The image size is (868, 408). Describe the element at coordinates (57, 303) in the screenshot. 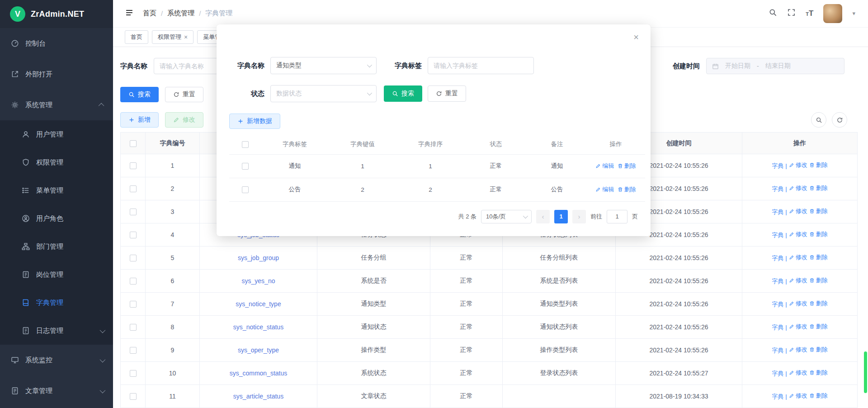

I see `sidebar-item-dictionary: 字典管理` at that location.